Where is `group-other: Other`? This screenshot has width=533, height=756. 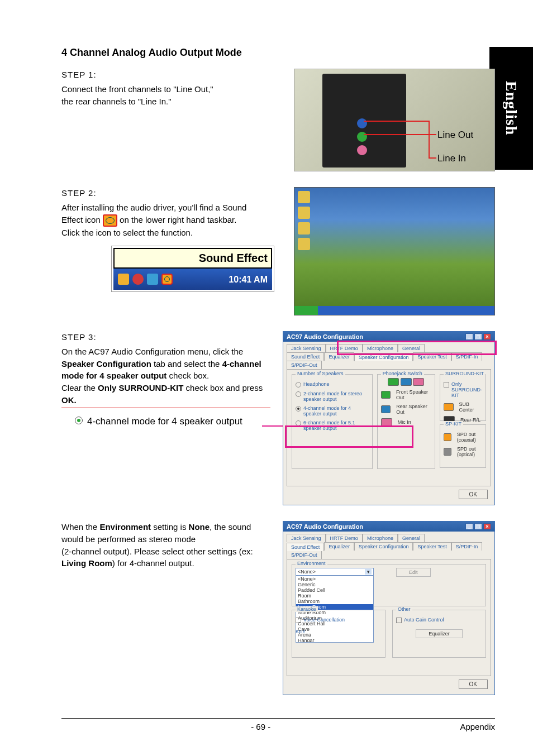 group-other: Other is located at coordinates (404, 609).